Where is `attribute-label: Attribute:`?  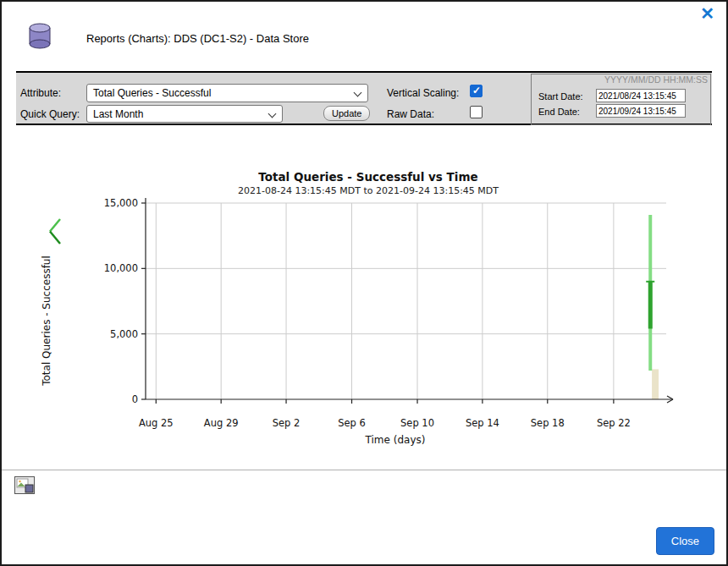 attribute-label: Attribute: is located at coordinates (41, 93).